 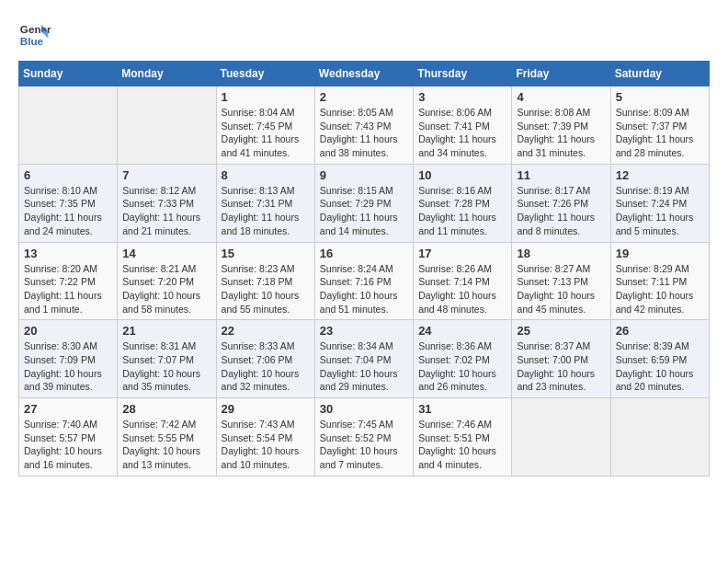 I want to click on day-number: 20, so click(x=68, y=331).